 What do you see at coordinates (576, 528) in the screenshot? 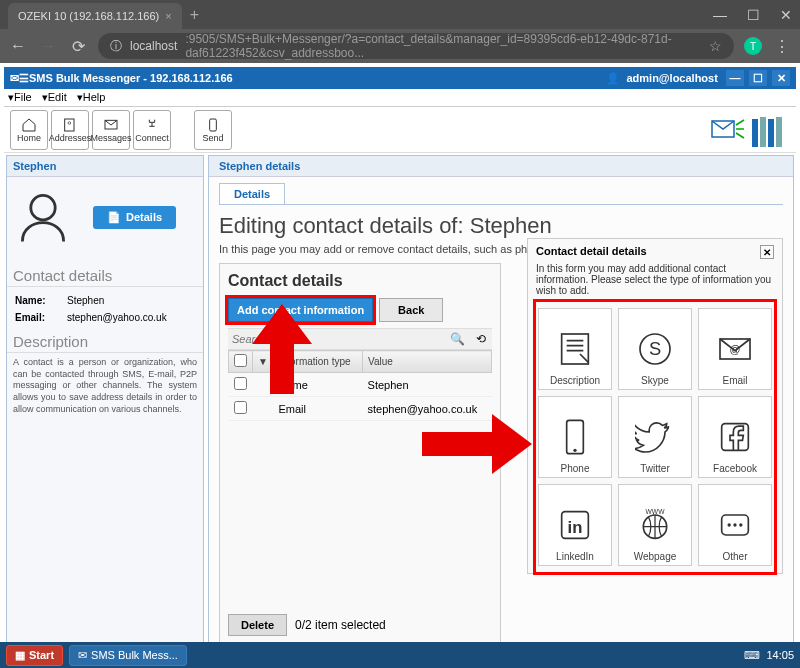
I see `svg-text: in` at bounding box center [576, 528].